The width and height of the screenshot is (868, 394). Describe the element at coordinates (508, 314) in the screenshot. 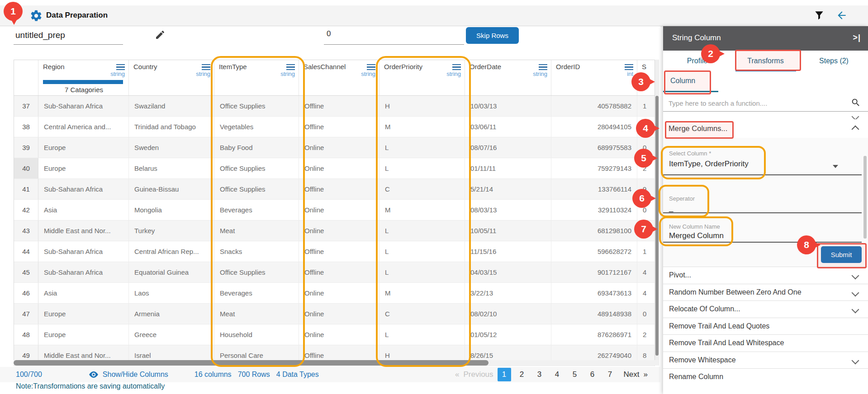

I see `table-cell: 08/02/10` at that location.